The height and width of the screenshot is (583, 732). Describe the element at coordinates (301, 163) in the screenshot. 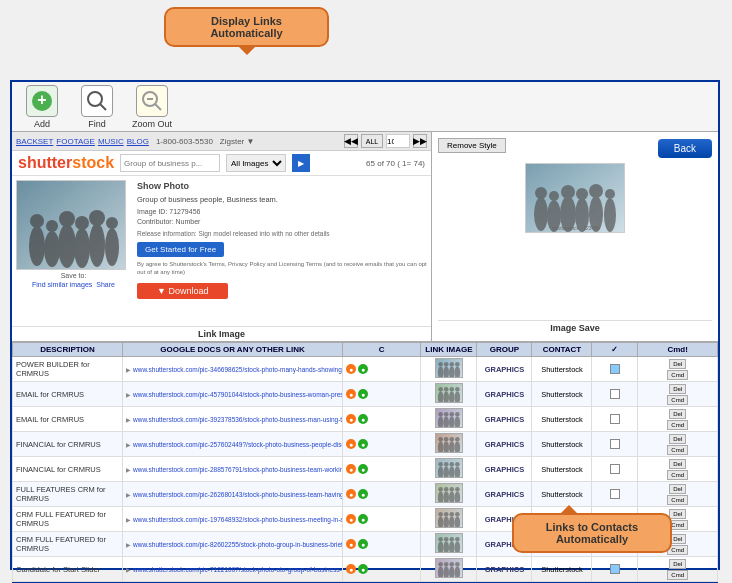

I see `ss-search-btn: ▶` at that location.